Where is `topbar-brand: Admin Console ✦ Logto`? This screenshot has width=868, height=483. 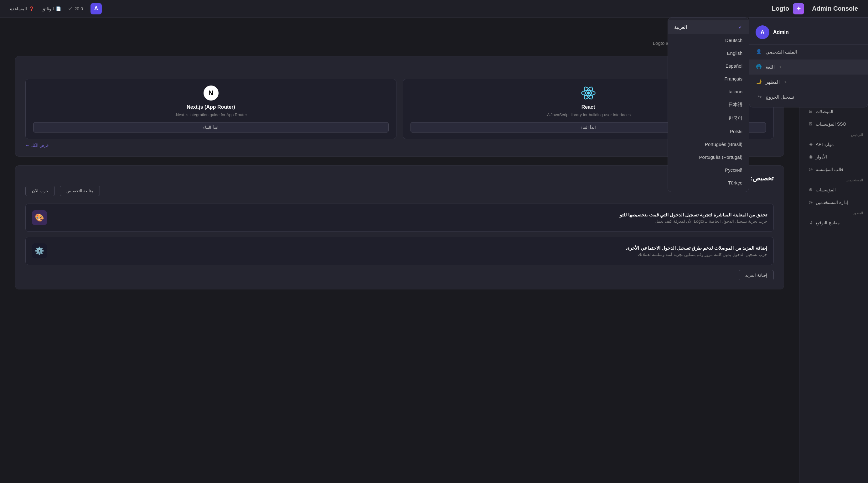 topbar-brand: Admin Console ✦ Logto is located at coordinates (815, 9).